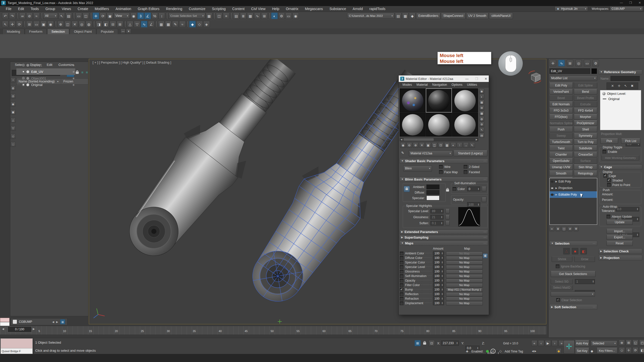 The image size is (644, 362). What do you see at coordinates (89, 24) in the screenshot?
I see `rt-ring-icon: ◍` at bounding box center [89, 24].